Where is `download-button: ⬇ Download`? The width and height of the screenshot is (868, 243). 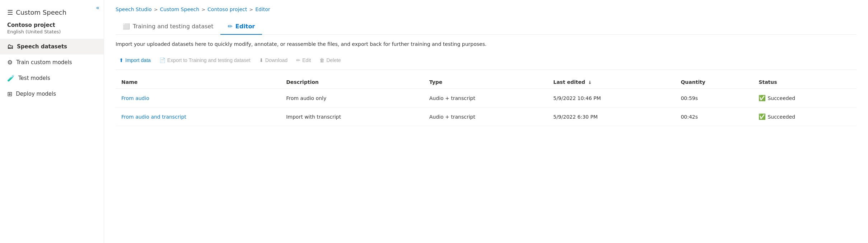 download-button: ⬇ Download is located at coordinates (274, 60).